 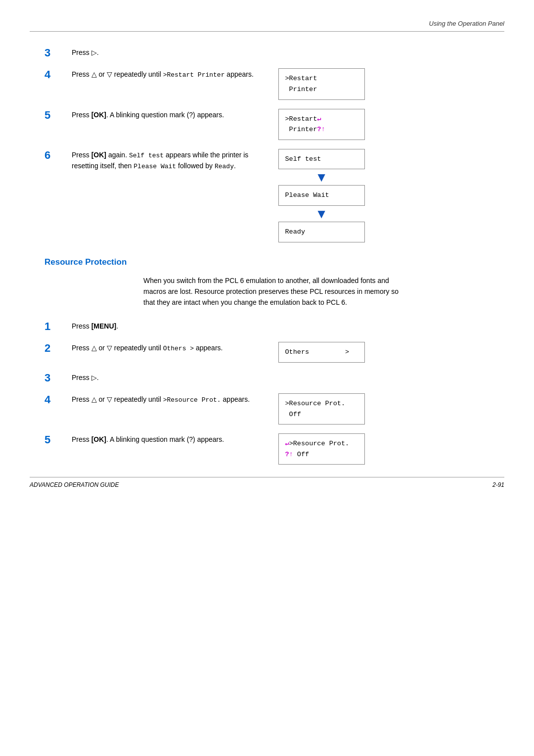 I want to click on footer-left: ADVANCED OPERATION GUIDE, so click(x=74, y=485).